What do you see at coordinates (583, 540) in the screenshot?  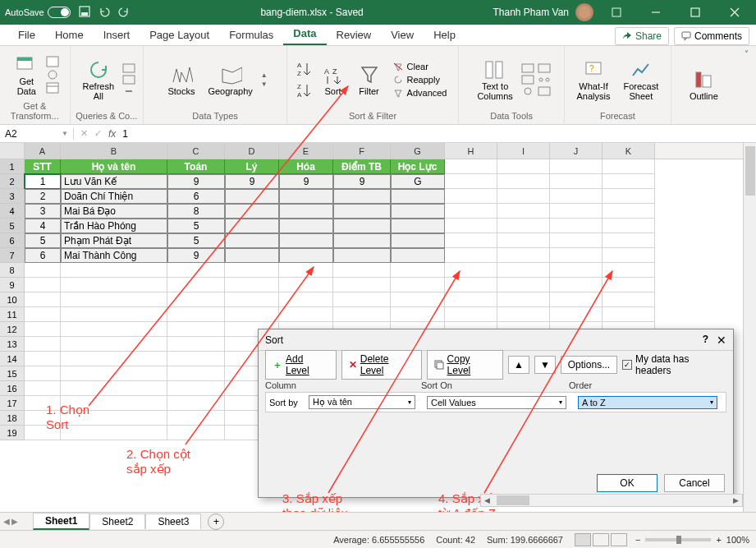 I see `normal-view-icon` at bounding box center [583, 540].